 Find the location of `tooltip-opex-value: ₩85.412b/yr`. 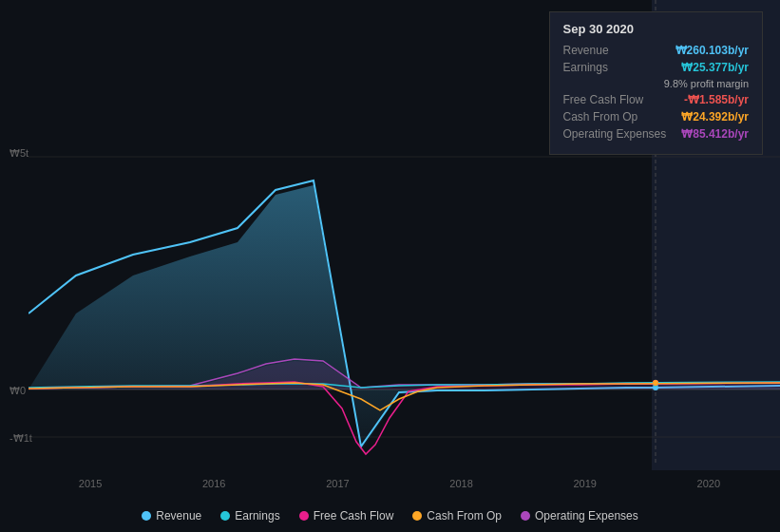

tooltip-opex-value: ₩85.412b/yr is located at coordinates (714, 134).